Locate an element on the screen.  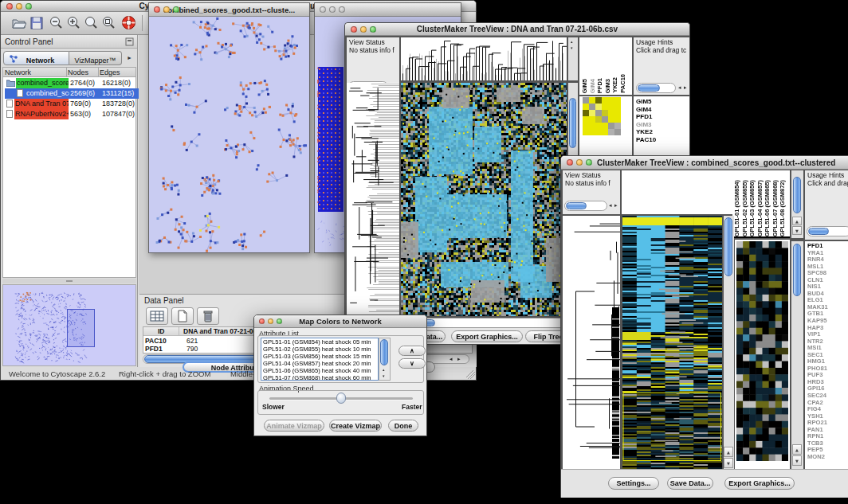
network-row-rnapuber: RNAPuberNov2+l 563(0) 107847(0) is located at coordinates (72, 115).